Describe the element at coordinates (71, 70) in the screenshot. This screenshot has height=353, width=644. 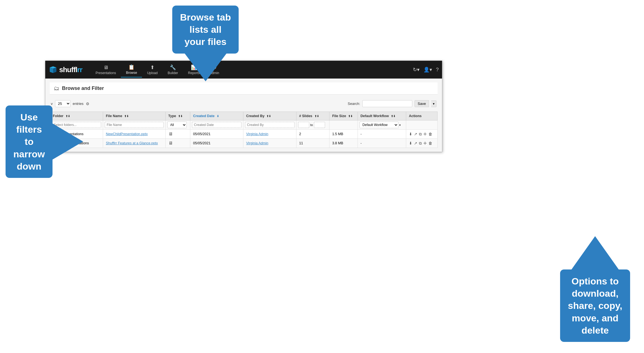
I see `logo-text: shufflrr` at that location.